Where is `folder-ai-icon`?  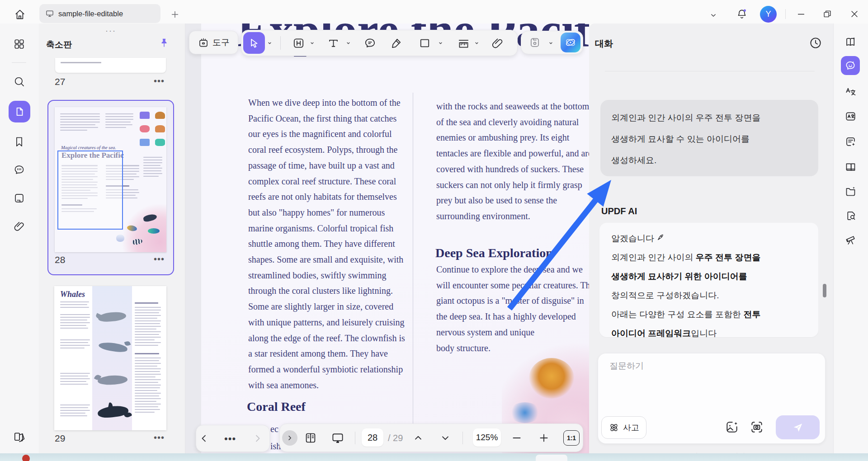 folder-ai-icon is located at coordinates (851, 192).